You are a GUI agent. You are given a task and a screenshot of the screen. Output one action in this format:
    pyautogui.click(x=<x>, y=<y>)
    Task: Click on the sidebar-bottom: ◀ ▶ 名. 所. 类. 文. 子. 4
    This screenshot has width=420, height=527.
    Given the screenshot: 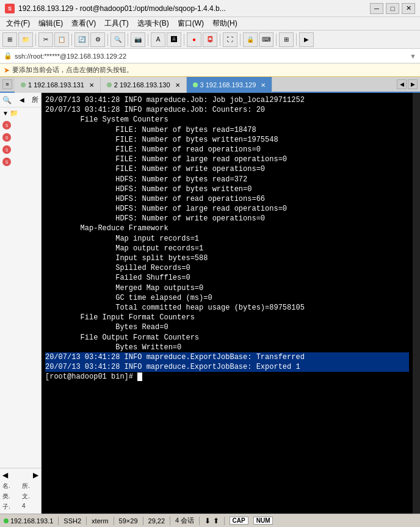 What is the action you would take?
    pyautogui.click(x=21, y=491)
    